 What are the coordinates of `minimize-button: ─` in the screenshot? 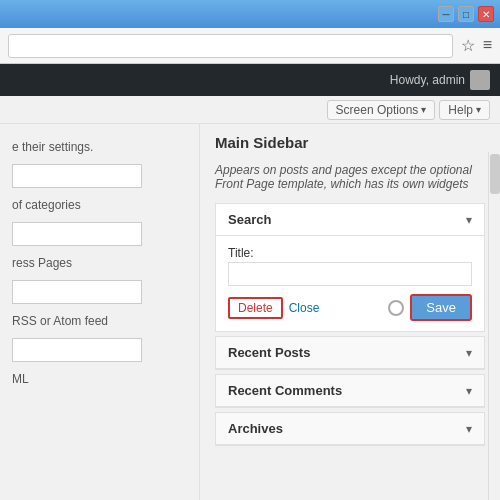 It's located at (446, 14).